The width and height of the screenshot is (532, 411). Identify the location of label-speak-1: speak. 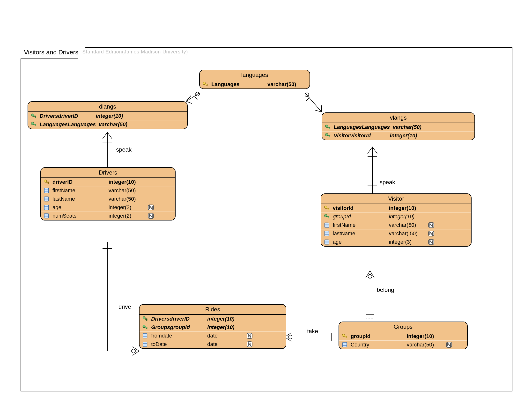
(124, 150).